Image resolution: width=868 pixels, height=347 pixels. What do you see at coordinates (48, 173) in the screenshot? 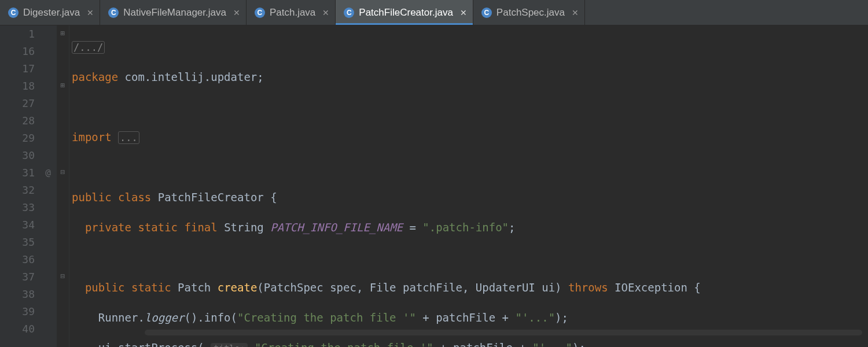
I see `override-marker-icon: @` at bounding box center [48, 173].